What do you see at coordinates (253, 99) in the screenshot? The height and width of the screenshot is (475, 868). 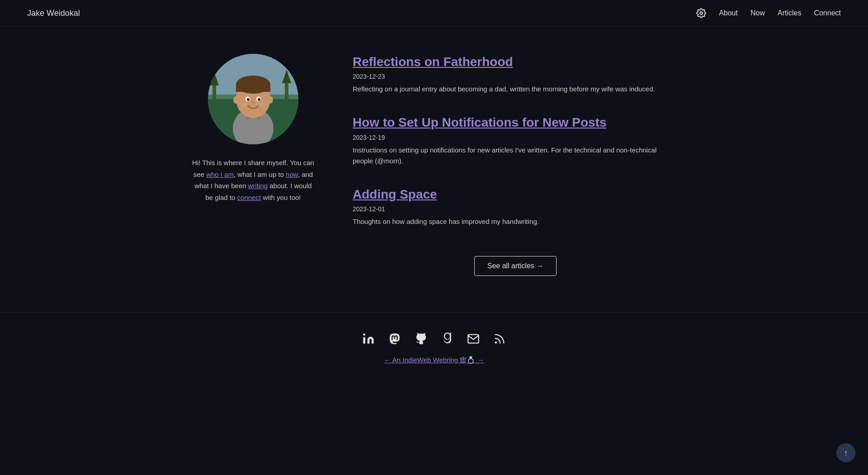 I see `avatar` at bounding box center [253, 99].